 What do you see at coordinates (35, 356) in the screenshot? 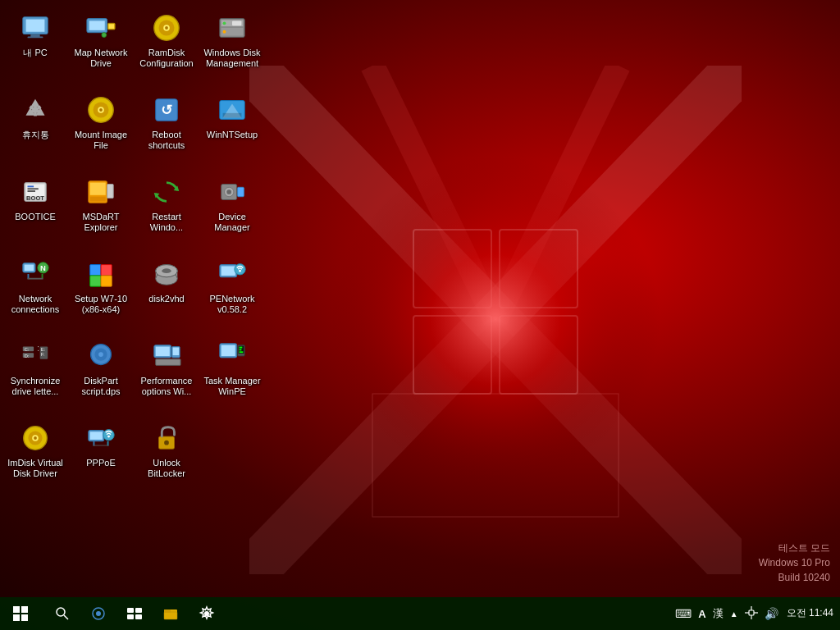
I see `sync-drive-icon: C:D::E:F:` at bounding box center [35, 356].